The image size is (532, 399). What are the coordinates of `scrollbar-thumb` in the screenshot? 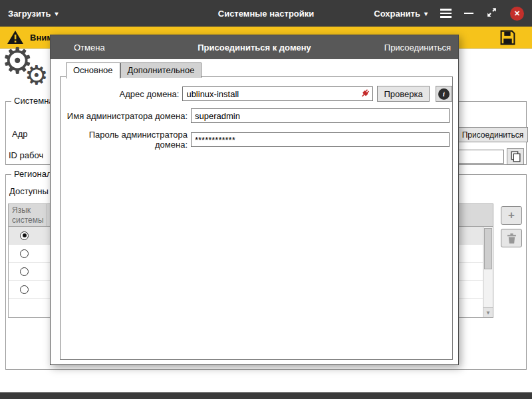 It's located at (488, 249).